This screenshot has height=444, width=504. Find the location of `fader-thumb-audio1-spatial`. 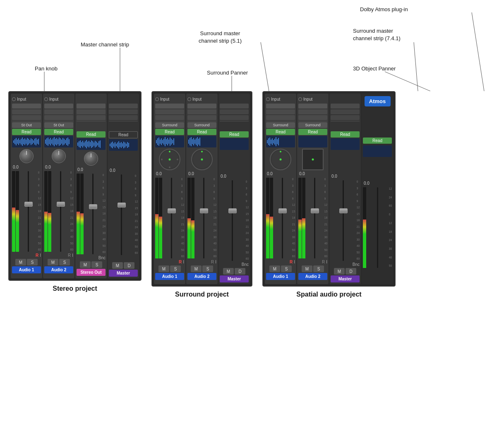

fader-thumb-audio1-spatial is located at coordinates (283, 211).